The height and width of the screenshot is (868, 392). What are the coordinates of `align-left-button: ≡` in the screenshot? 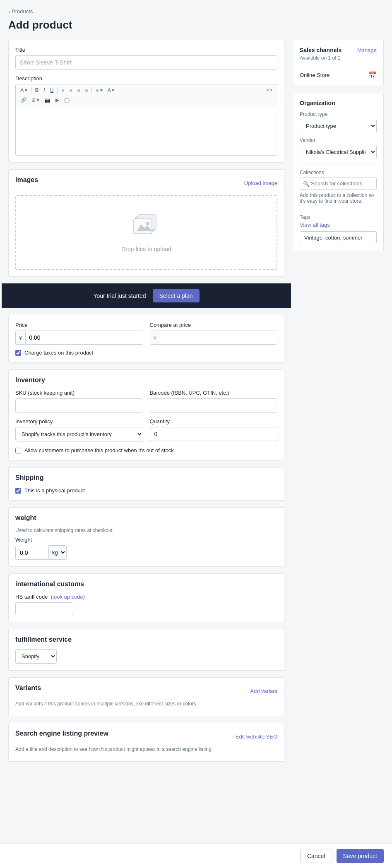 It's located at (63, 90).